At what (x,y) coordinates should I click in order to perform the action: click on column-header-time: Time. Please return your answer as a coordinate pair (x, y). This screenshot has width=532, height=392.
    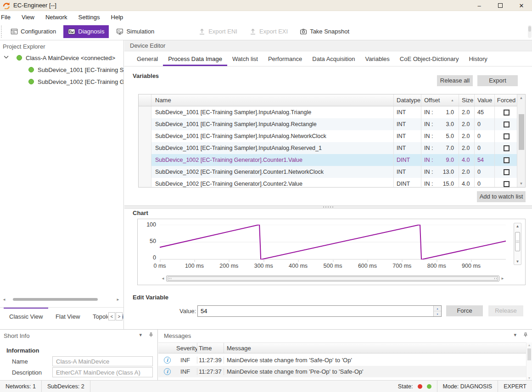
    Looking at the image, I should click on (211, 348).